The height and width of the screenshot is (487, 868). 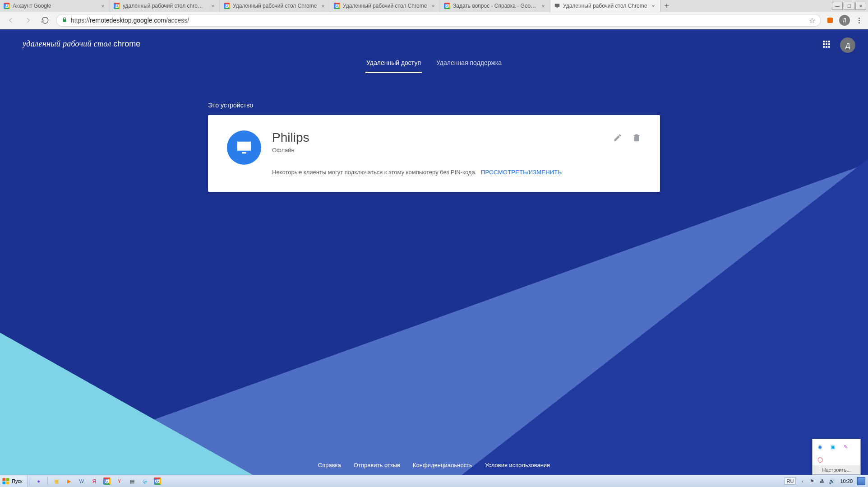 What do you see at coordinates (848, 45) in the screenshot?
I see `account-avatar: Д` at bounding box center [848, 45].